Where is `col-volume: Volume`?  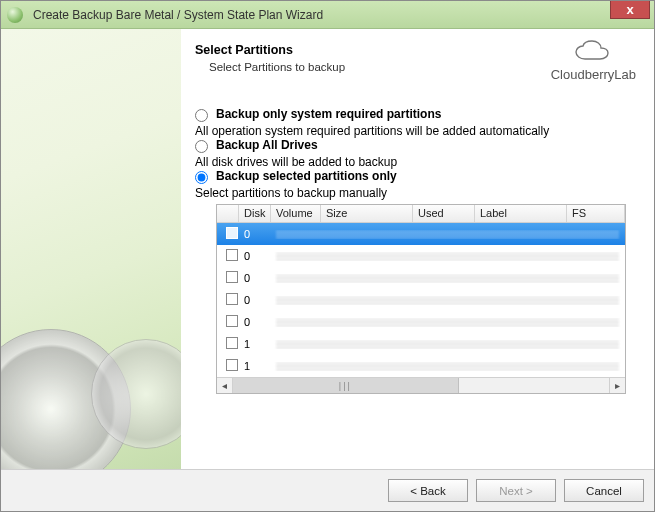
col-volume: Volume is located at coordinates (296, 214).